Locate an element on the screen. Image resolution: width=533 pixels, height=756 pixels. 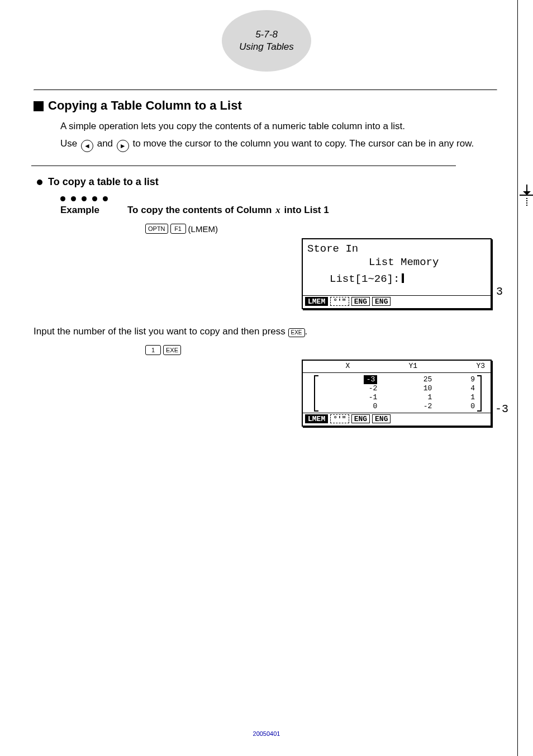
page-number: 5-7-8 is located at coordinates (266, 35).